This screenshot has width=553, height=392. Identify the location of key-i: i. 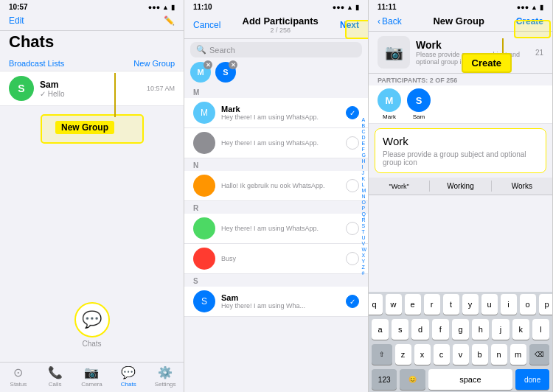
(509, 304).